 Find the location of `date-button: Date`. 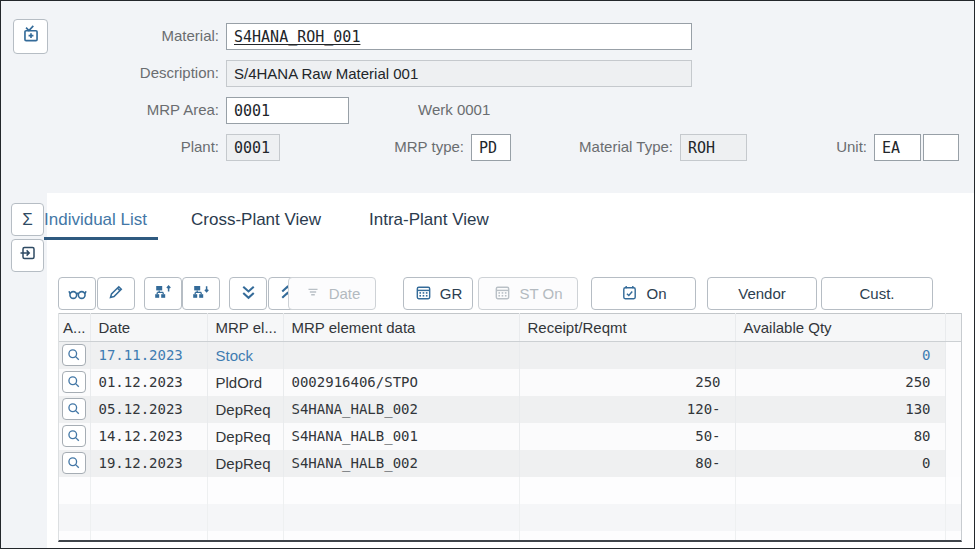

date-button: Date is located at coordinates (332, 294).